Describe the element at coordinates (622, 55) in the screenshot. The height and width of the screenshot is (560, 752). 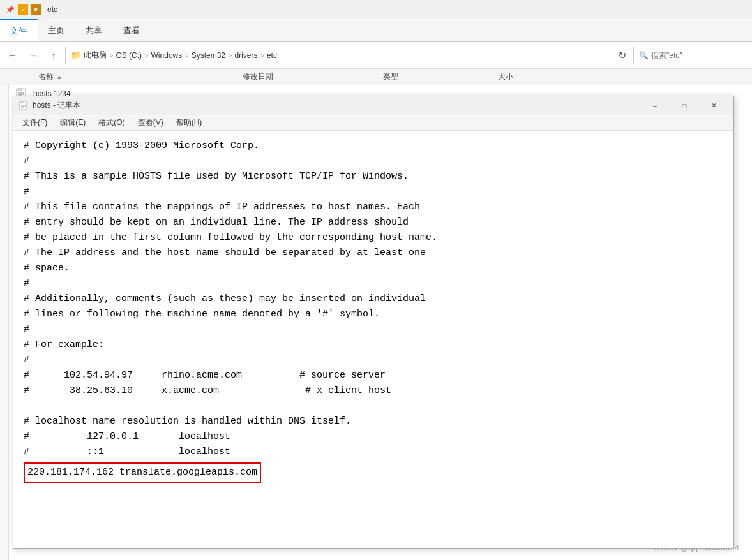
I see `refresh-button: ↻` at that location.